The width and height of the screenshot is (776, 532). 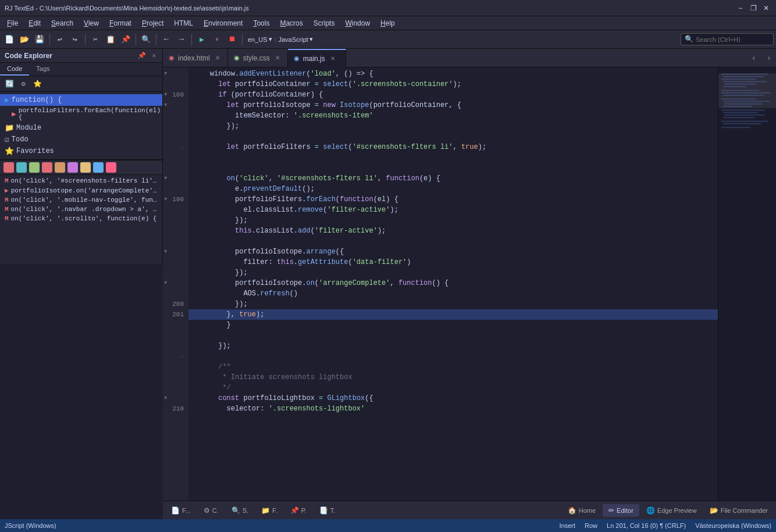 I want to click on code-line-2: let portfolioContainer = select('.screen…, so click(x=453, y=84).